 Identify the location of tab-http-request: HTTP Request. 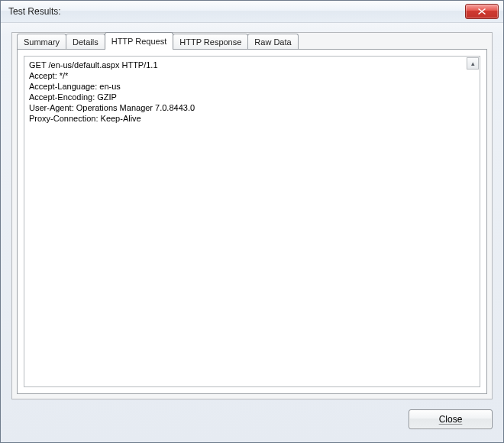
(139, 40).